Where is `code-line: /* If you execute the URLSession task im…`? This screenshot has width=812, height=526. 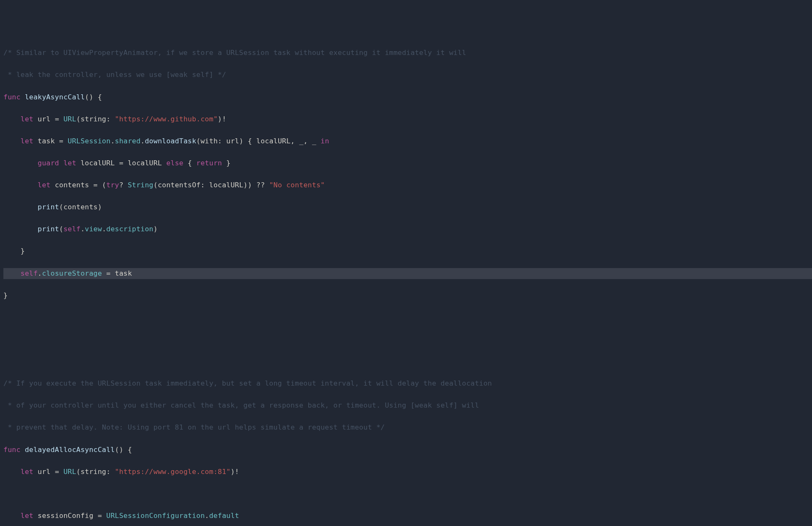
code-line: /* If you execute the URLSession task im… is located at coordinates (408, 384).